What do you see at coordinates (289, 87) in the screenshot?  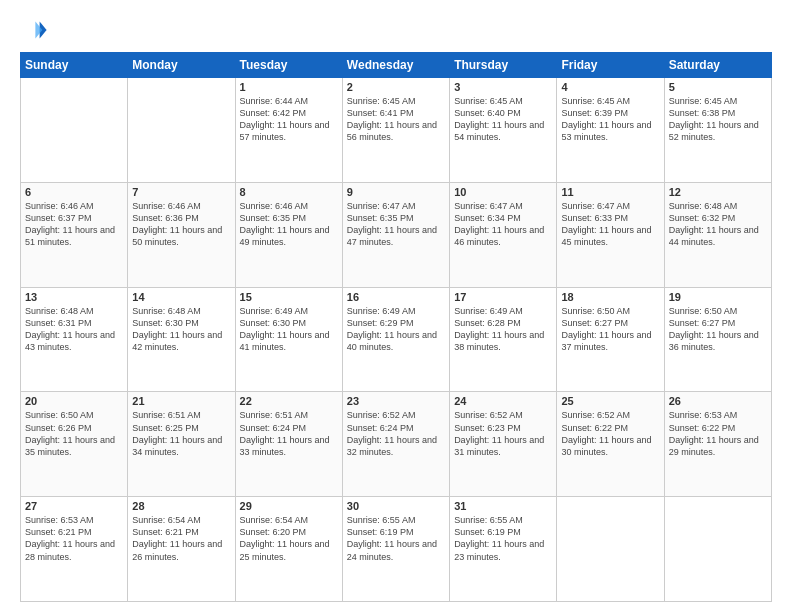 I see `day-number: 1` at bounding box center [289, 87].